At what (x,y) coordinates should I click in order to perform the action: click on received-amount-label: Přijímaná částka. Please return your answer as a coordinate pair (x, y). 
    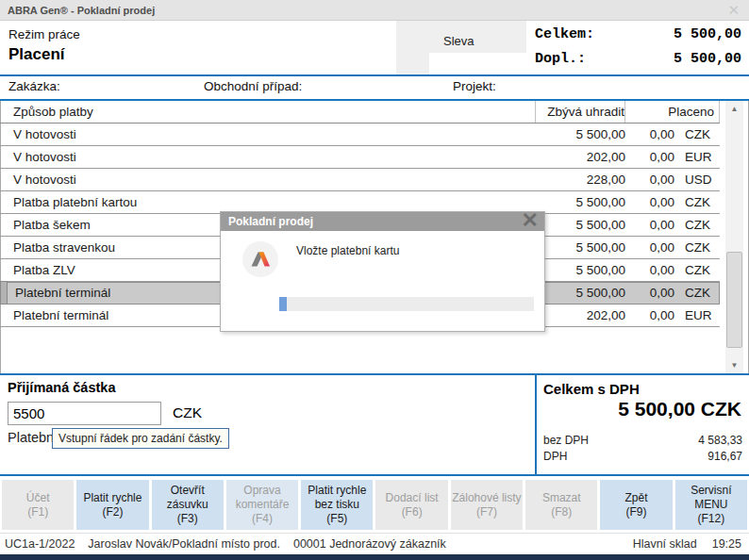
    Looking at the image, I should click on (61, 387).